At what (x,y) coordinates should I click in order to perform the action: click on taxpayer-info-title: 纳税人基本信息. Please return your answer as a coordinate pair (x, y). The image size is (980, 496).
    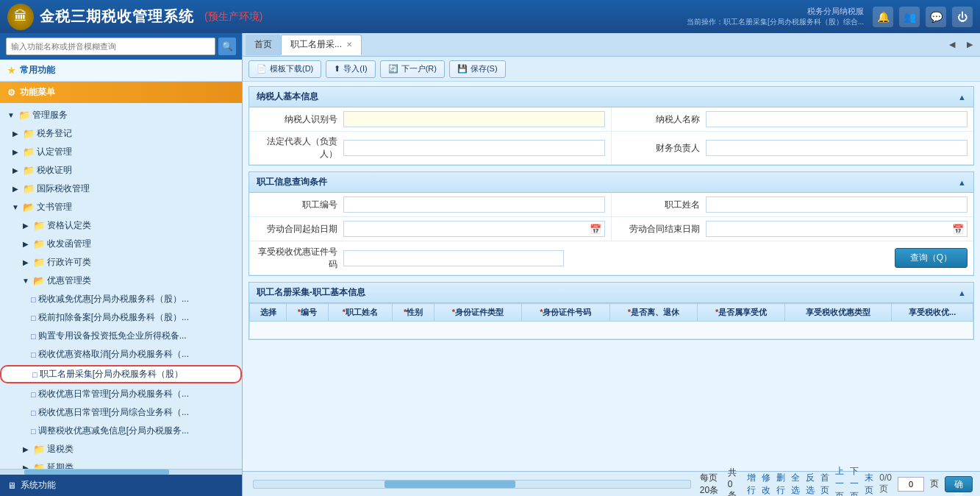
    Looking at the image, I should click on (287, 97).